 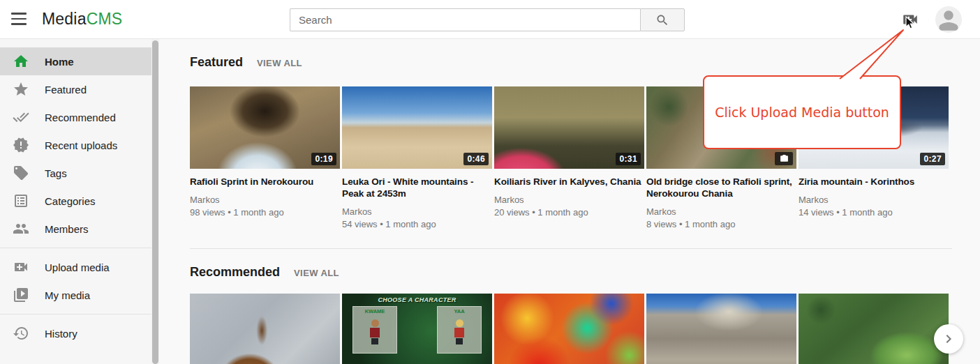 What do you see at coordinates (570, 329) in the screenshot?
I see `recommended-row: CHOOSE A CHARACTER KWAME YAA Selected Se…` at bounding box center [570, 329].